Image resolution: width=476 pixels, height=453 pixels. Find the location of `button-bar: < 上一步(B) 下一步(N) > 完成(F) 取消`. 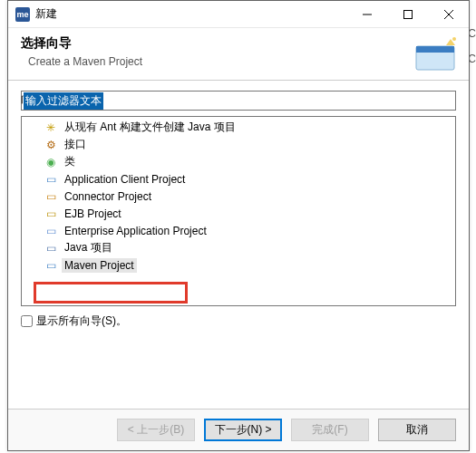

button-bar: < 上一步(B) 下一步(N) > 完成(F) 取消 is located at coordinates (238, 429).